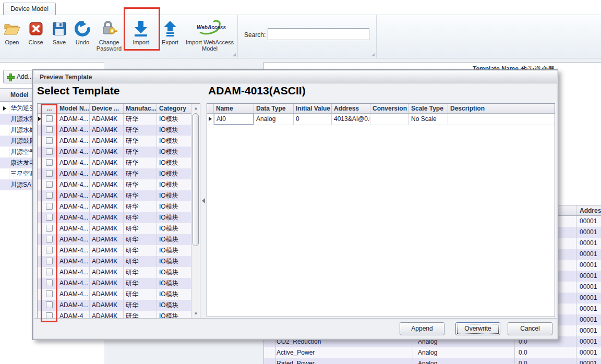 This screenshot has width=601, height=364. Describe the element at coordinates (12, 31) in the screenshot. I see `open-button: Open` at that location.